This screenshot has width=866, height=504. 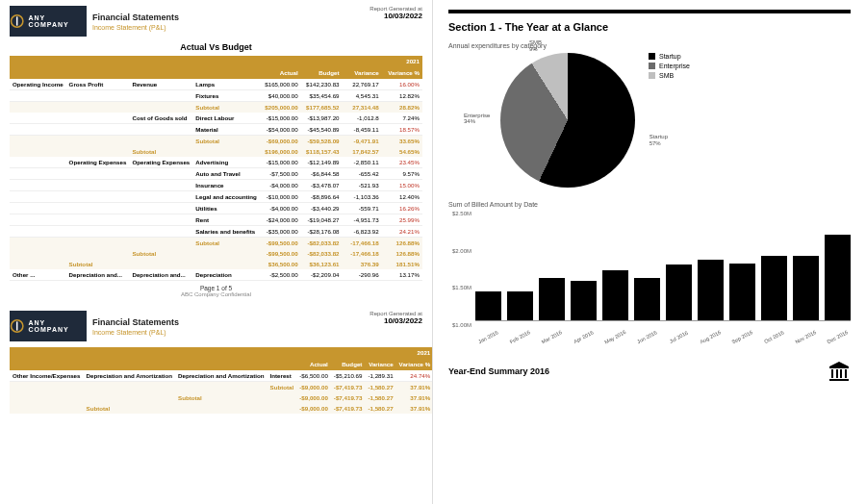 I want to click on table-row: Auto and Travel-$7,500.00-$6,844.58-655.…, so click(x=216, y=174).